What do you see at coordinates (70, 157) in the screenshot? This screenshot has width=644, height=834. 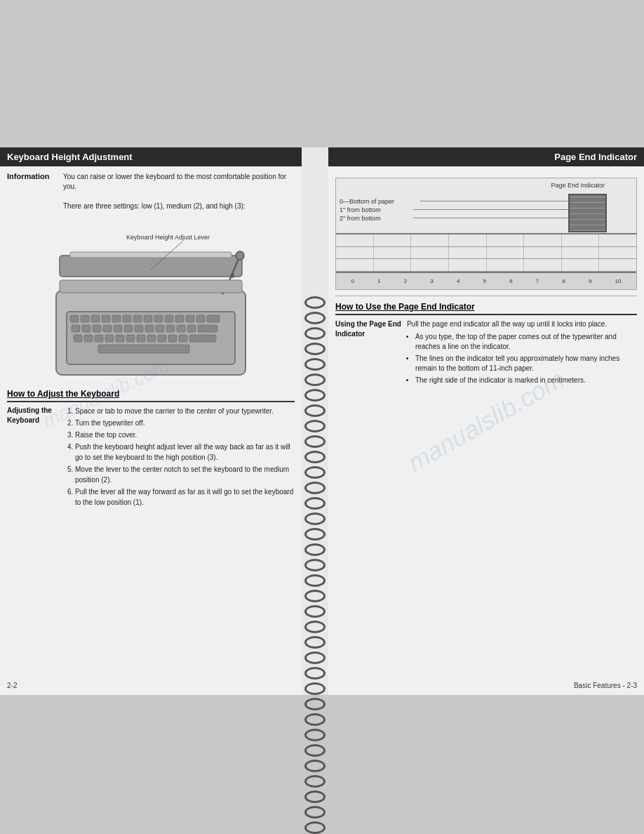 I see `left-header-title: Keyboard Height Adjustment` at bounding box center [70, 157].